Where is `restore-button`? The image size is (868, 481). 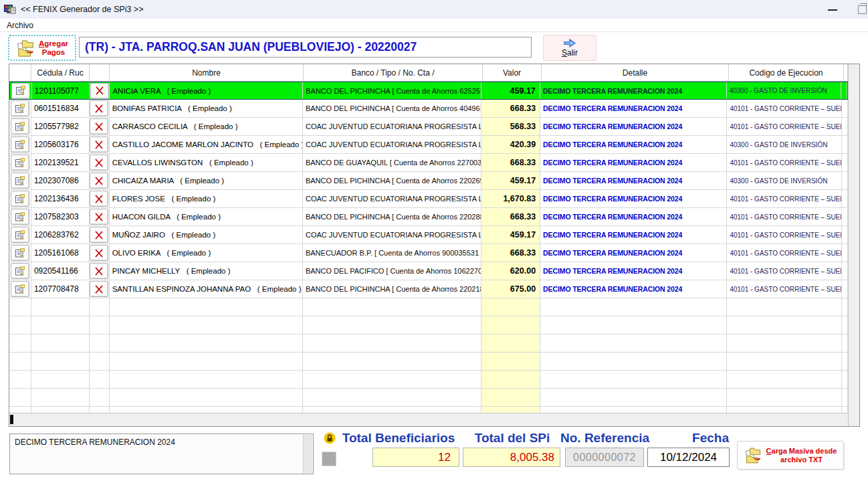
restore-button is located at coordinates (863, 9).